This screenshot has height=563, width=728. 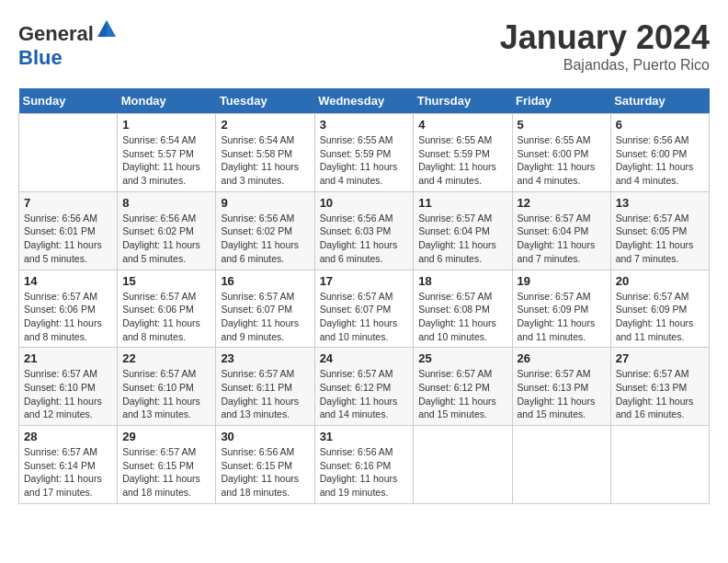 What do you see at coordinates (364, 386) in the screenshot?
I see `calendar-row: 21Sunrise: 6:57 AMSunset: 6:10 PMDayligh…` at bounding box center [364, 386].